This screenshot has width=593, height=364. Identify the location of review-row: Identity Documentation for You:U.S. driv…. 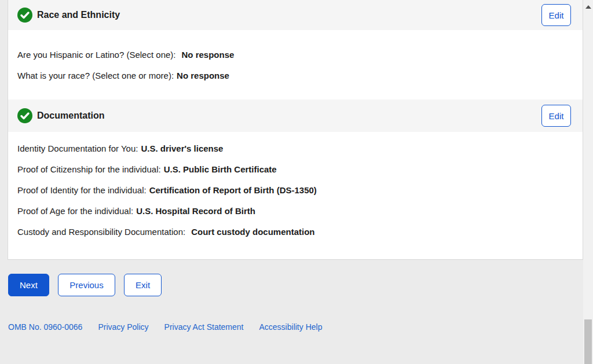
(294, 149).